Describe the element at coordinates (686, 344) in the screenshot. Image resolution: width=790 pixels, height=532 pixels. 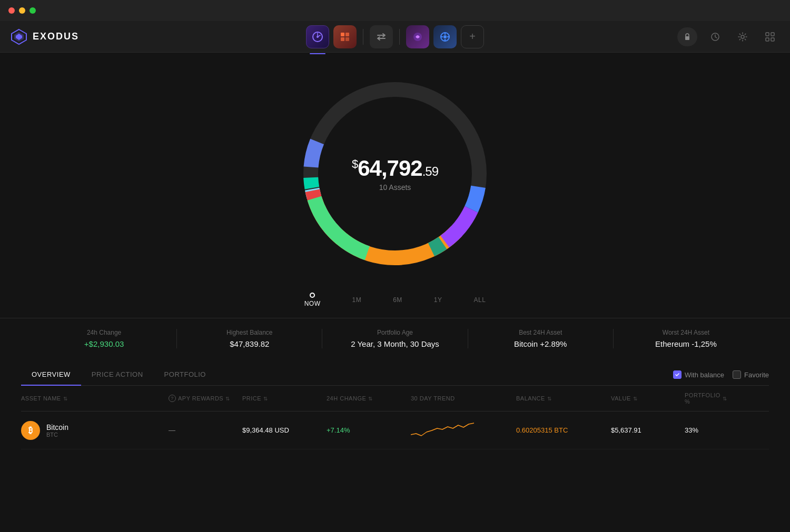
I see `stat-worst-value: Ethereum -1,25%` at that location.